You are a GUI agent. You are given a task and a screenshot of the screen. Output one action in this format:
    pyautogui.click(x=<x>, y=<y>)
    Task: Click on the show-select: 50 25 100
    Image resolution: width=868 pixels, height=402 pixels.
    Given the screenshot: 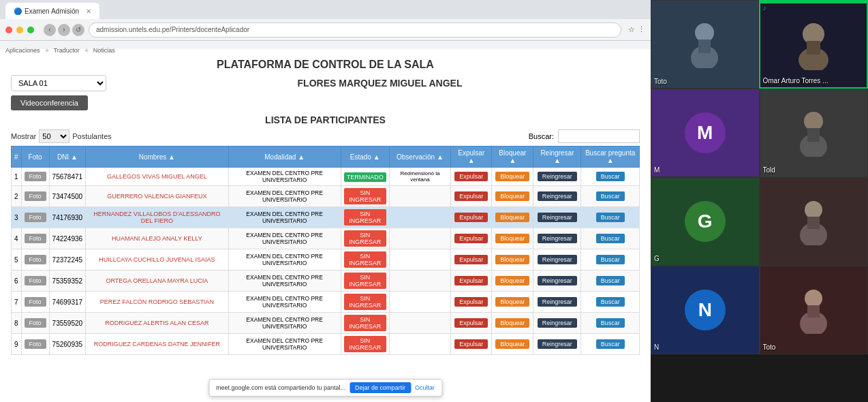 What is the action you would take?
    pyautogui.click(x=55, y=136)
    